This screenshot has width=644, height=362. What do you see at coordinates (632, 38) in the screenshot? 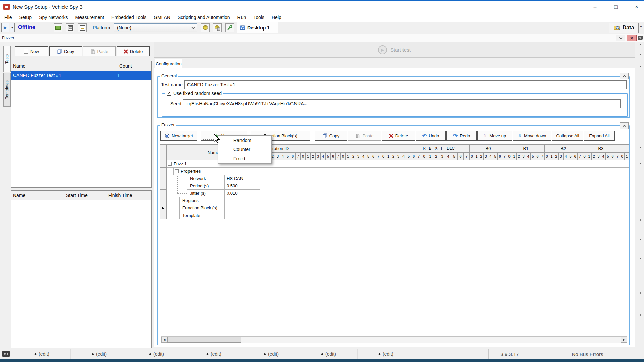
I see `panel-close-button: ✕` at bounding box center [632, 38].